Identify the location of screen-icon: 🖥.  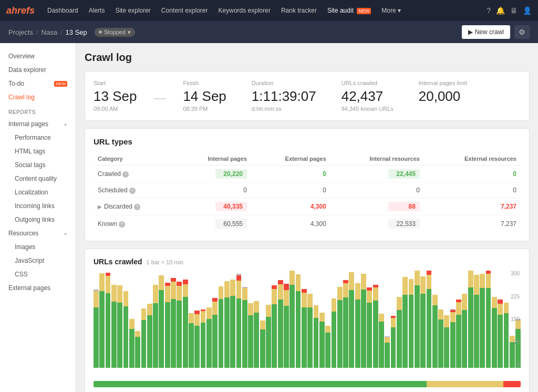
(514, 11).